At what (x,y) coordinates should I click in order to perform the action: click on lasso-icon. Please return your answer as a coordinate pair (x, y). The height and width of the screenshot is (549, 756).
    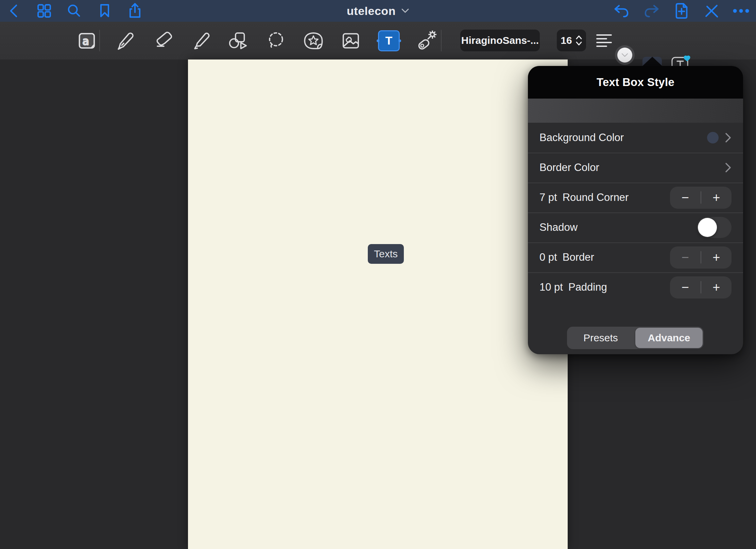
    Looking at the image, I should click on (276, 41).